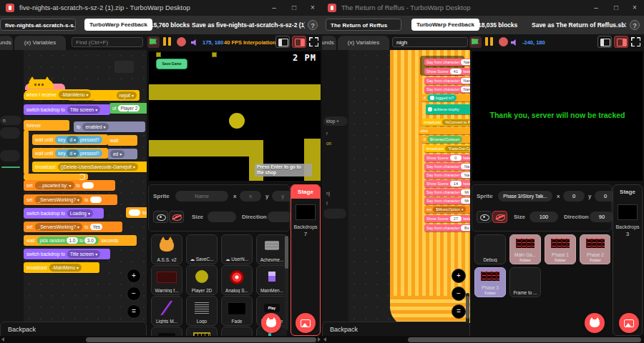 Image resolution: width=644 pixels, height=343 pixels. Describe the element at coordinates (62, 267) in the screenshot. I see `script-block: broadcast-MainMenu` at that location.